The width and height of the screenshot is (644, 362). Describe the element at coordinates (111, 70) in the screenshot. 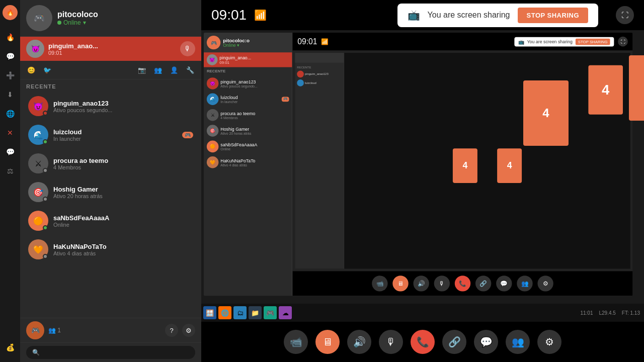

I see `chat-toolbar: 😊 🐦 📷 👥 👤 🔧` at that location.